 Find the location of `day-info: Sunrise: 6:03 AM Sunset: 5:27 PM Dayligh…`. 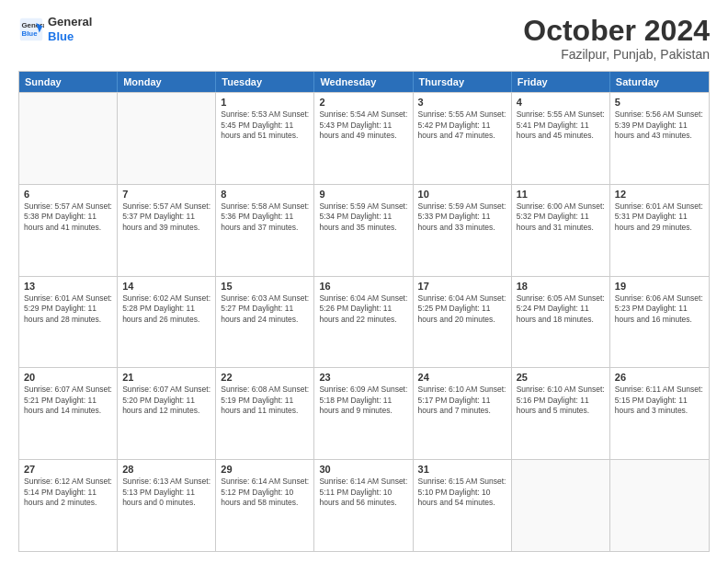

day-info: Sunrise: 6:03 AM Sunset: 5:27 PM Dayligh… is located at coordinates (265, 309).